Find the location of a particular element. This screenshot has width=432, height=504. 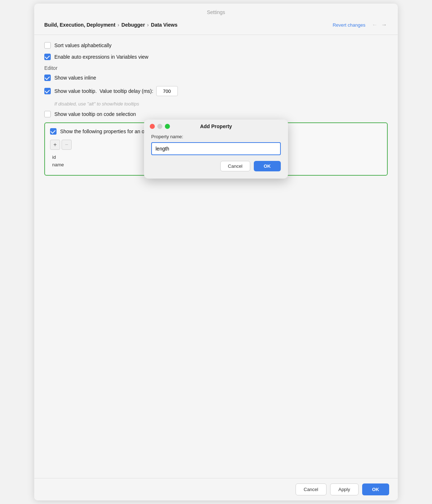

modal-overlay: Add Property Property name: Cancel OK is located at coordinates (216, 149).